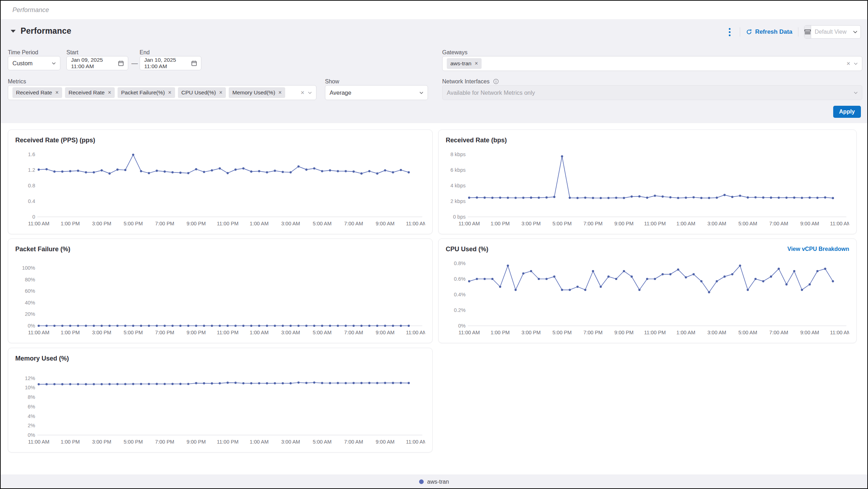 This screenshot has height=489, width=868. I want to click on svg-text: 11:00 PM, so click(655, 333).